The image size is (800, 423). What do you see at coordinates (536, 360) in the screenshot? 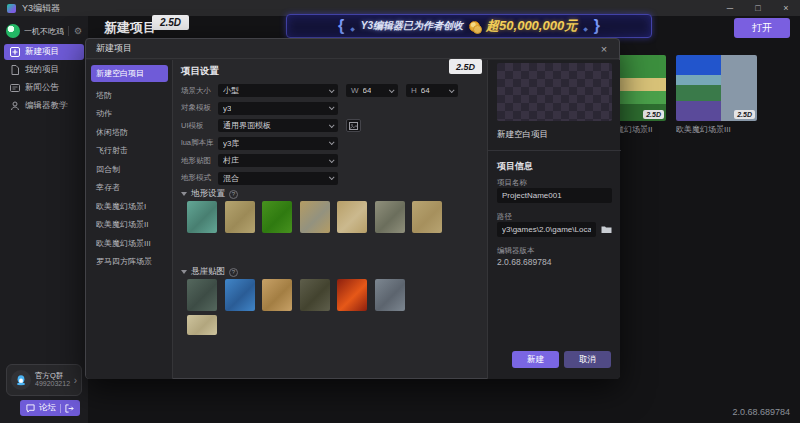
I see `create-button: 新建` at bounding box center [536, 360].